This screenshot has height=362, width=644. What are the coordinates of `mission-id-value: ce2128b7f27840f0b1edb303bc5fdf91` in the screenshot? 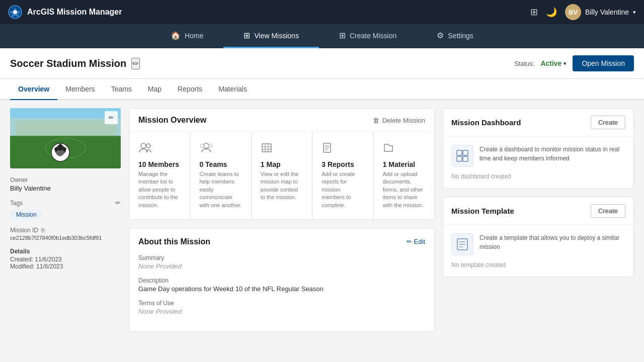 It's located at (65, 238).